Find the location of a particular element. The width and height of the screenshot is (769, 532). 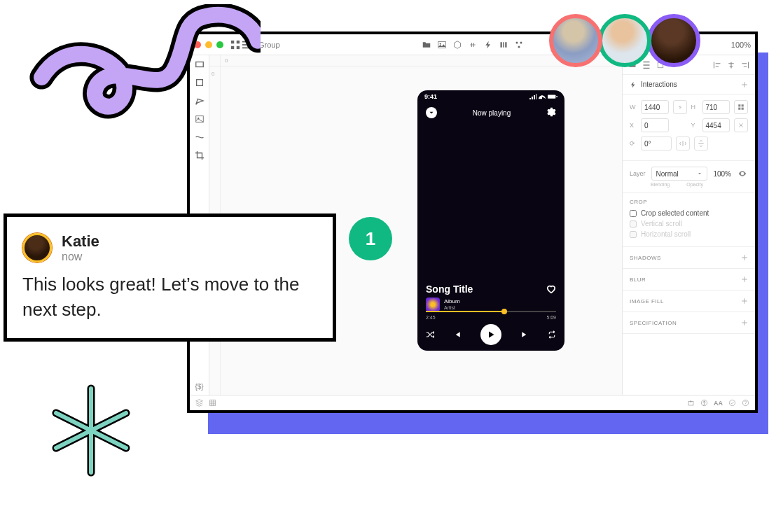

w-label: W is located at coordinates (633, 107).